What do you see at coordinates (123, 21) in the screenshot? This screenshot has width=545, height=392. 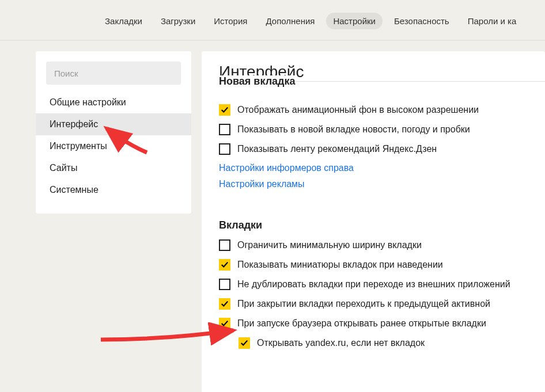 I see `nav-bookmarks: Закладки` at bounding box center [123, 21].